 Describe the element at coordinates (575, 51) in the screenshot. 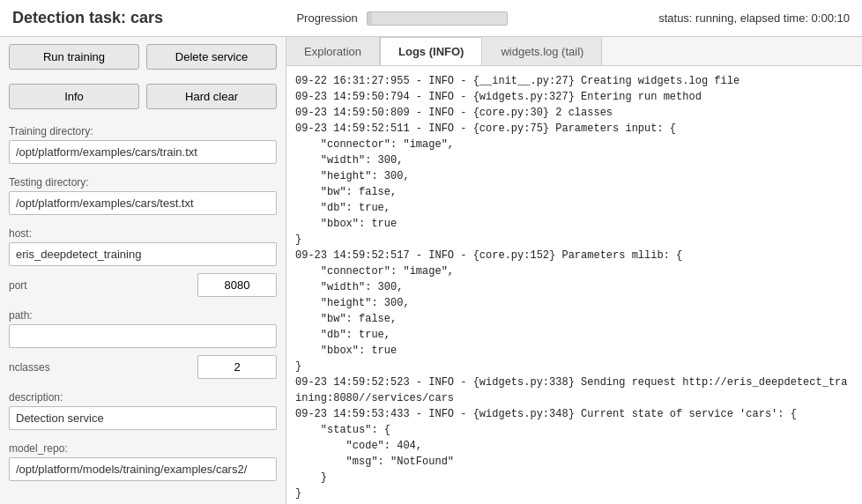

I see `tabs-bar: ExplorationLogs (INFO)widgets.log (tail)` at that location.